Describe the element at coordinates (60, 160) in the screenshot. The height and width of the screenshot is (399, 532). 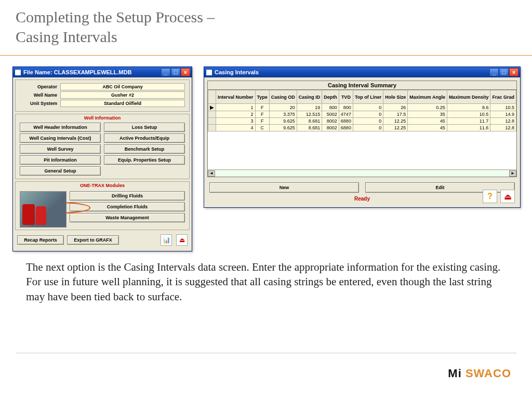
I see `pit-info-button: Pit Information` at that location.